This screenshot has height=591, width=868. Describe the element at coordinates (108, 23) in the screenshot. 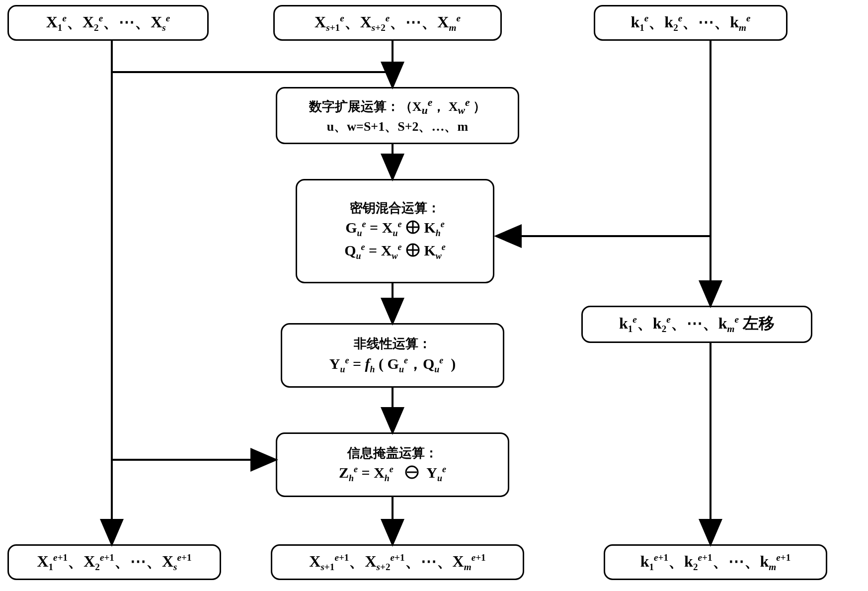

I see `input-left: X1e、X2e、⋯、Xse` at that location.